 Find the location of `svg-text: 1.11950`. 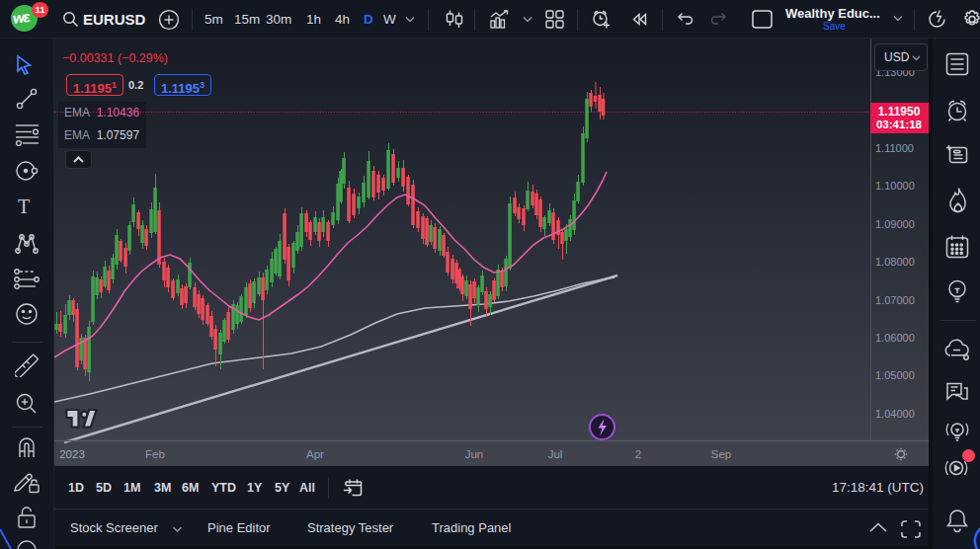

svg-text: 1.11950 is located at coordinates (899, 112).